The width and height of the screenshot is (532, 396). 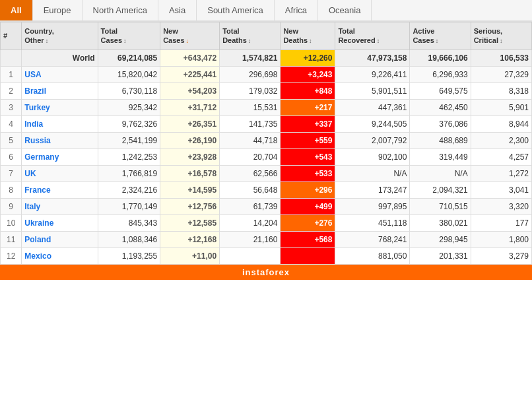 I want to click on data-cell-3: +31,712, so click(x=190, y=107).